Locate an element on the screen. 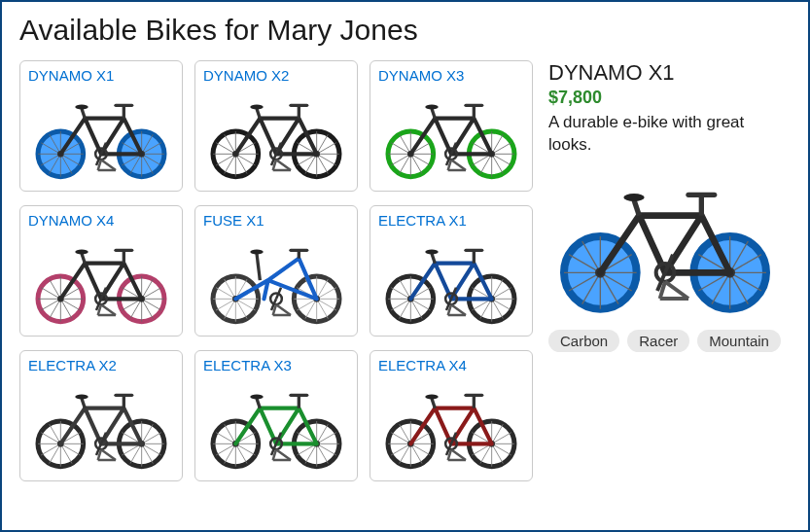 The height and width of the screenshot is (532, 810). bike-tile: DYNAMO X3 is located at coordinates (451, 126).